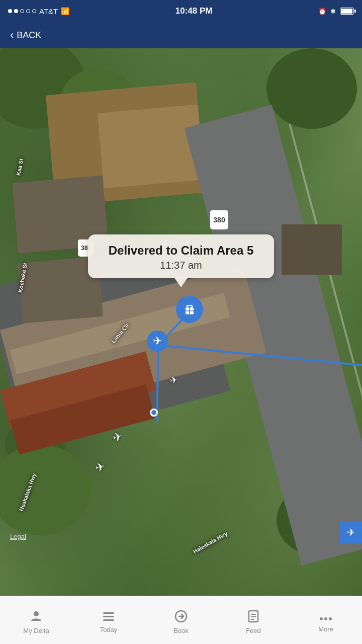  I want to click on status-left: AT&T 📶, so click(39, 11).